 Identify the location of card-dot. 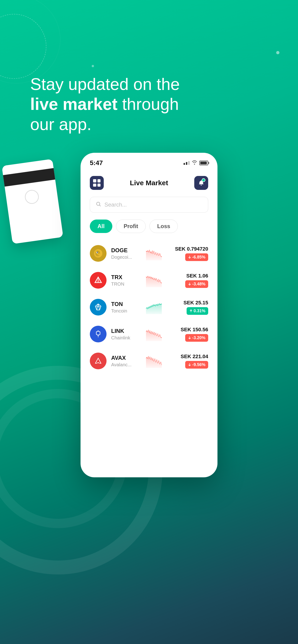
(32, 197).